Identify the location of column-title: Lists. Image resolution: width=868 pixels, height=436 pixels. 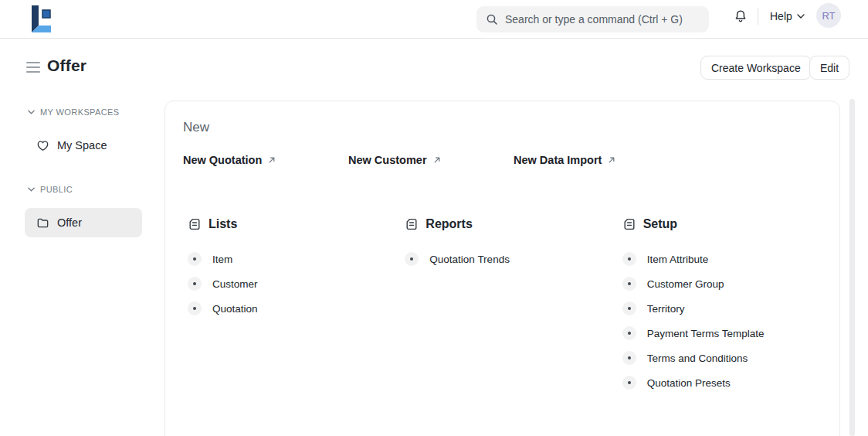
(222, 224).